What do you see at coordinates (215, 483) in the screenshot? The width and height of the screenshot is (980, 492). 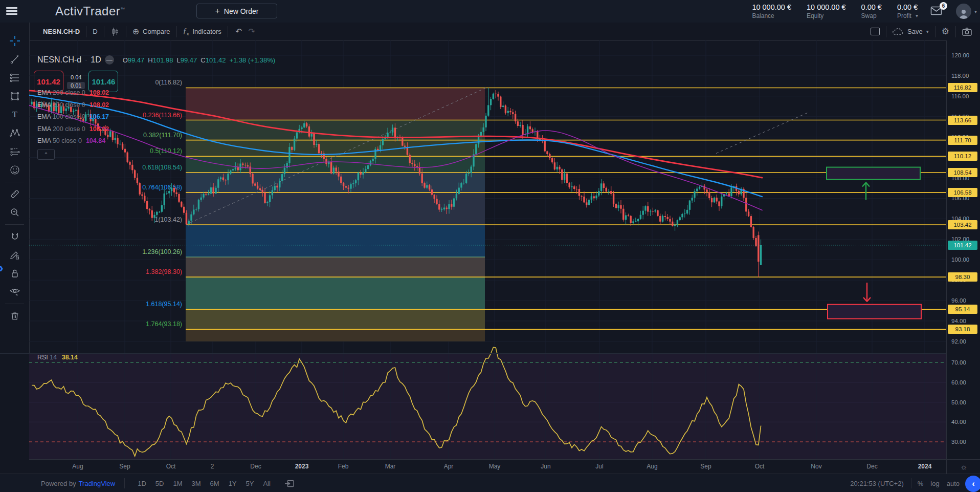 I see `range-6m: 6M` at bounding box center [215, 483].